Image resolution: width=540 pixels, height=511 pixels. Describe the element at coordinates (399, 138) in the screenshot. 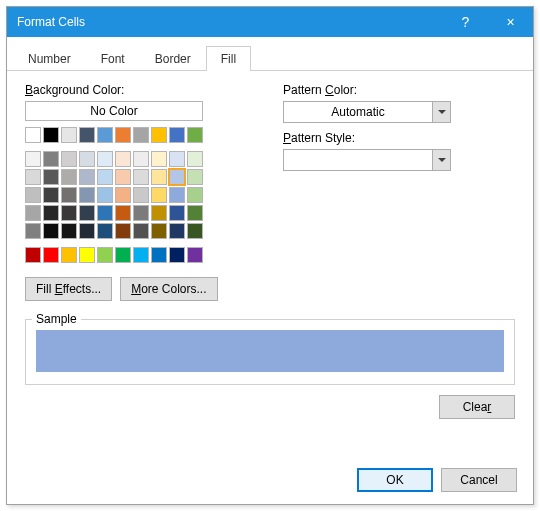

I see `pattern-style-label: Pattern Style:` at that location.